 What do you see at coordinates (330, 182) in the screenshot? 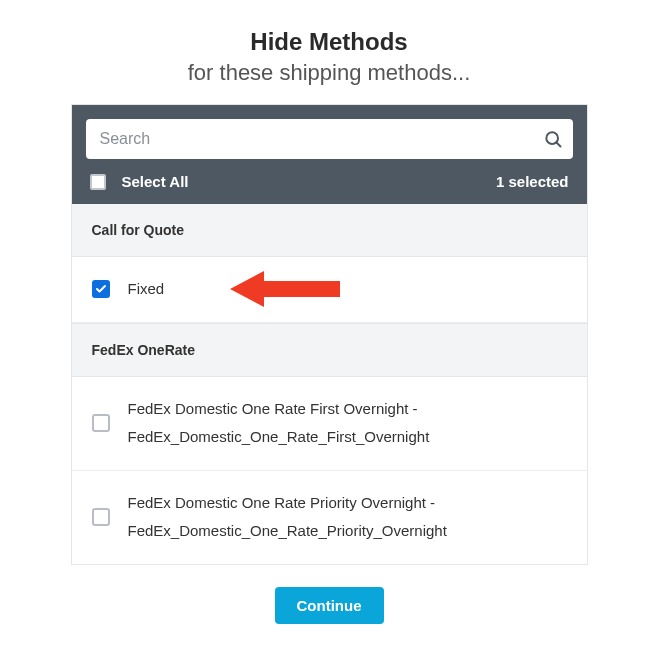
I see `select-all-row: Select All 1 selected` at bounding box center [330, 182].